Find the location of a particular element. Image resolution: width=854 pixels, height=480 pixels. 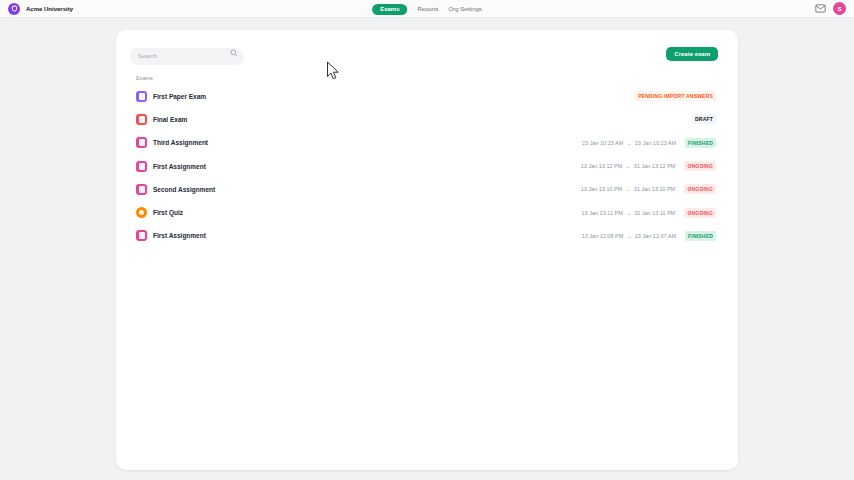

quiz-icon is located at coordinates (142, 212).